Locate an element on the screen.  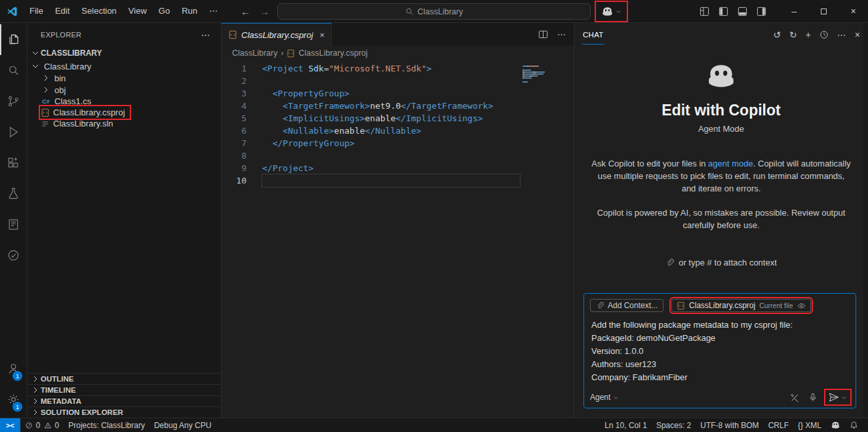
section-timeline: TIMELINE is located at coordinates (125, 389).